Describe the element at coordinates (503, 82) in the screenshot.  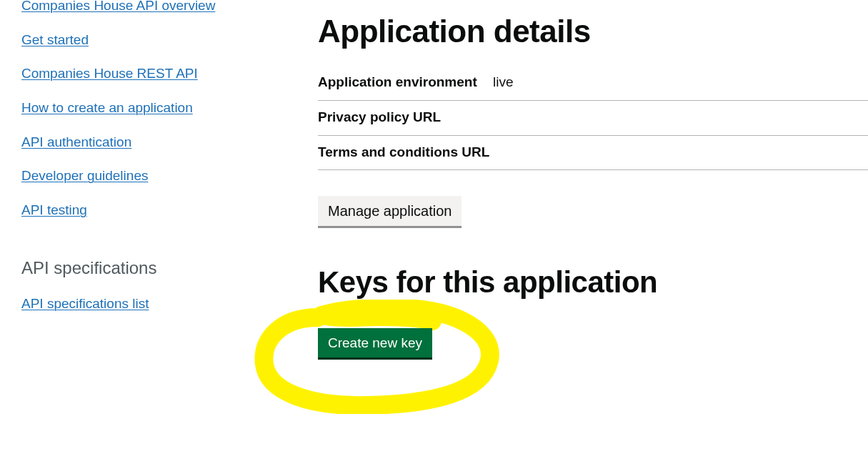
I see `detail-value: live` at that location.